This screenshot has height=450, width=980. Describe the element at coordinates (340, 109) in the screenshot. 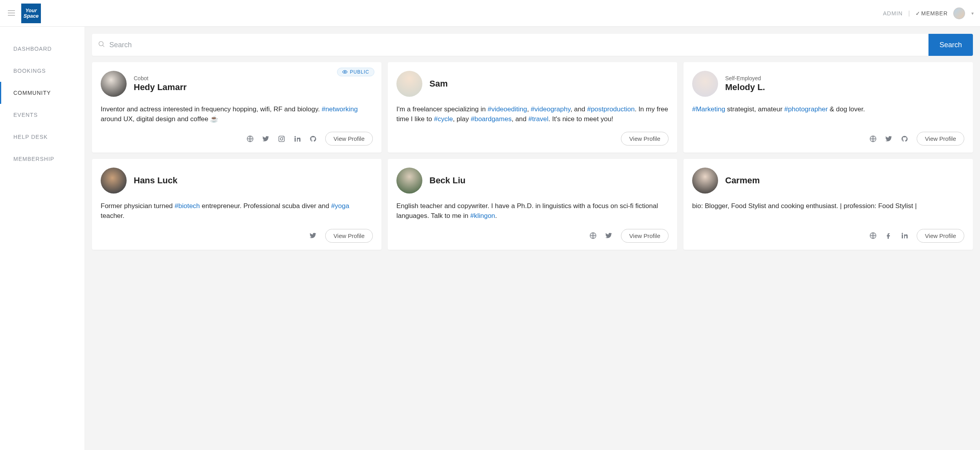

I see `hashtag-link: #networking` at that location.